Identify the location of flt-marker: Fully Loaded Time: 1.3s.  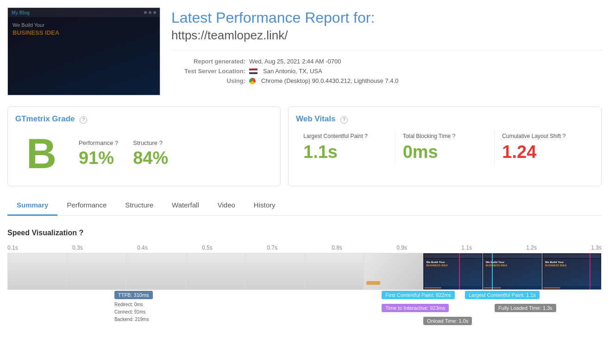
(525, 308).